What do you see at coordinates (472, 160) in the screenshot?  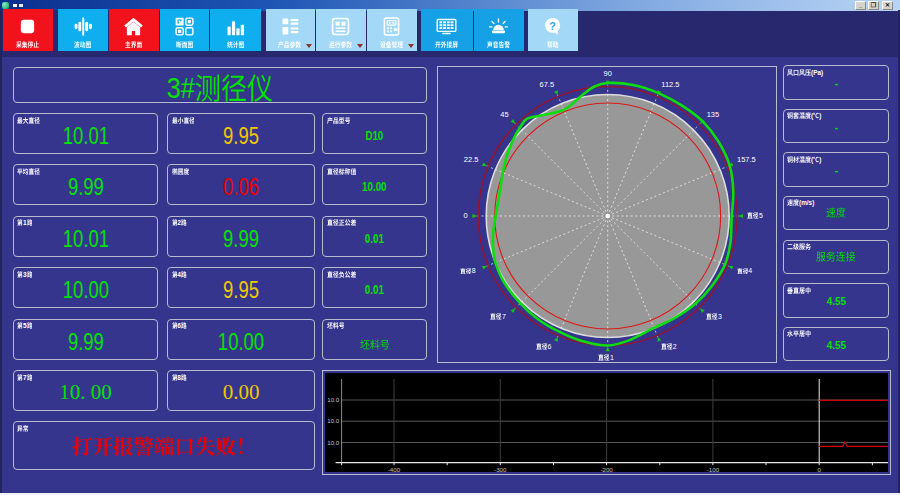 I see `svg-text: 22.5` at bounding box center [472, 160].